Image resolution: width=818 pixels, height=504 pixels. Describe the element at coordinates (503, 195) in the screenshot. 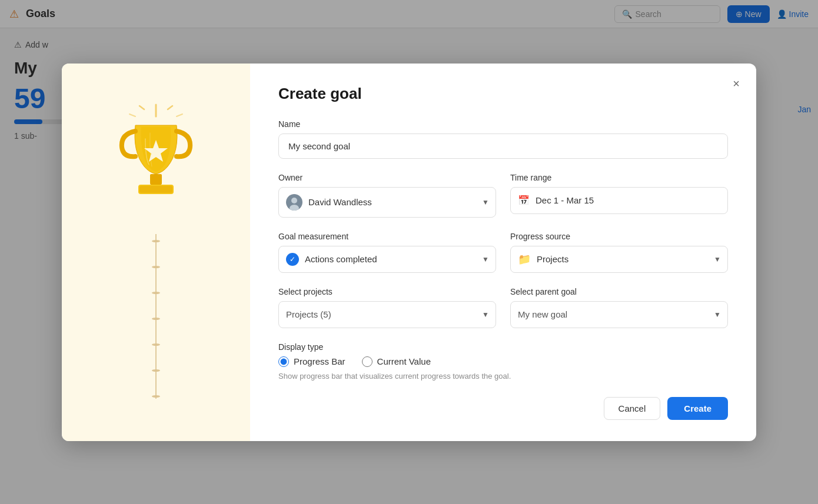

I see `owner-time-row: Owner David Wandless` at that location.